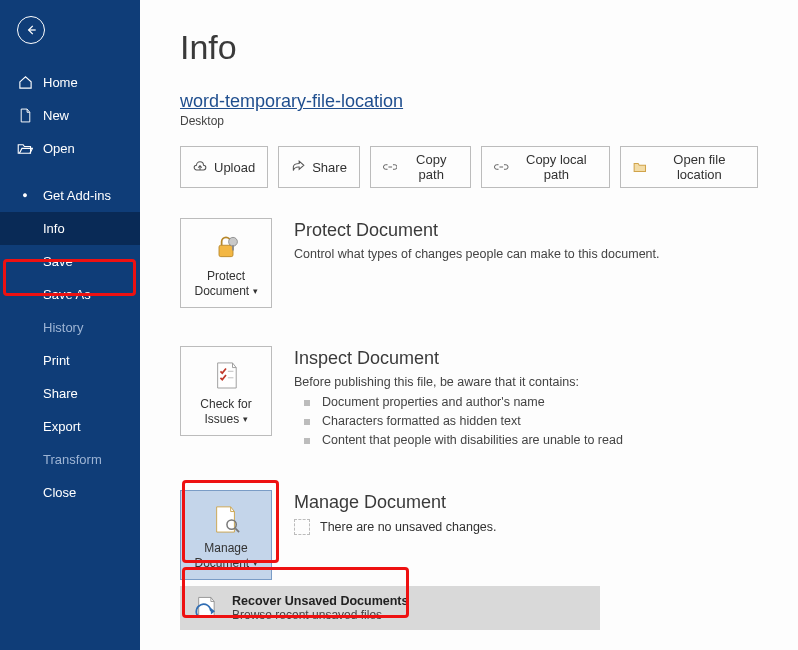  I want to click on recover-title: Recover Unsaved Documents, so click(320, 601).